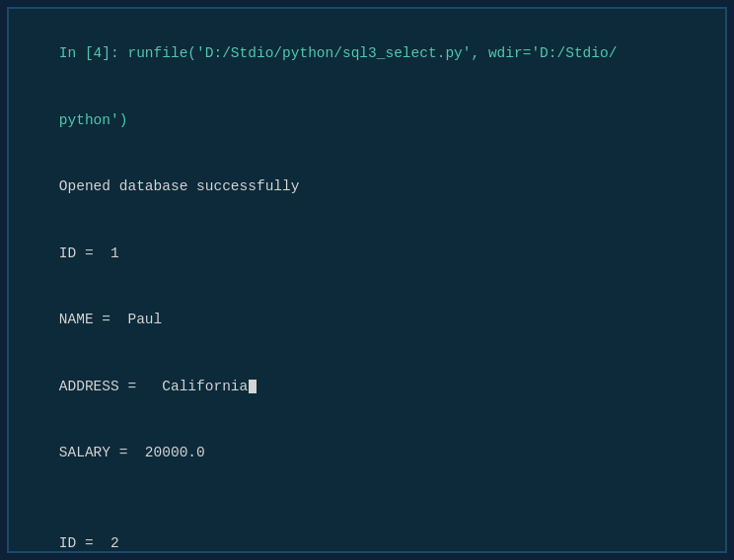 The height and width of the screenshot is (560, 734). Describe the element at coordinates (367, 53) in the screenshot. I see `prompt-line-1: In [4]: runfile('D:/Stdio/python/sql3_se…` at that location.